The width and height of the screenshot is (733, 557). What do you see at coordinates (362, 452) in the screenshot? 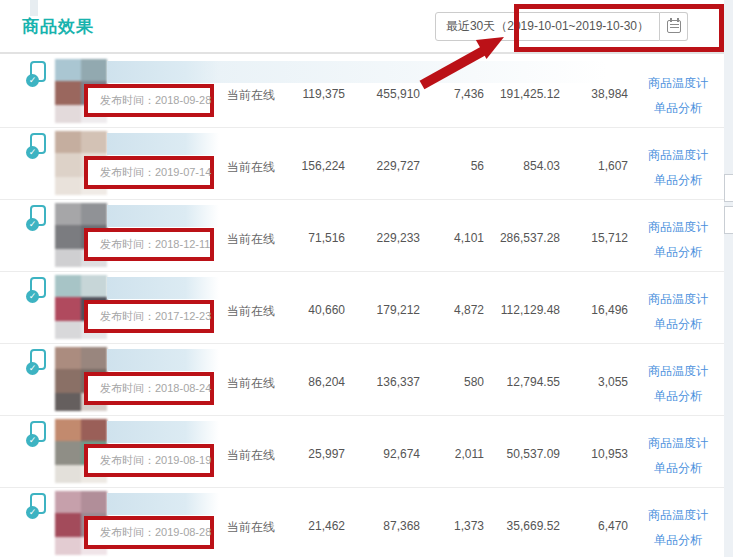
I see `table-row: ✓ 发布时间：2019-08-19 当前在线 25,997 92,674 2,0…` at bounding box center [362, 452].